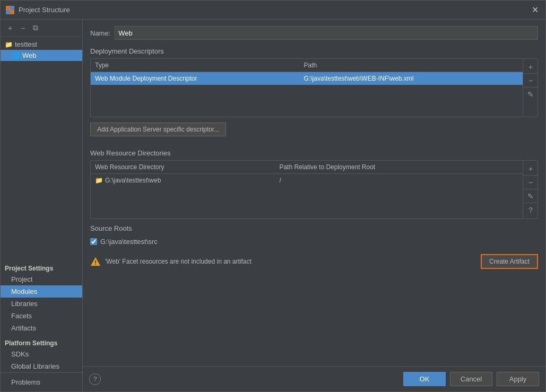 The image size is (546, 392). I want to click on tree-item-label: testtest, so click(26, 45).